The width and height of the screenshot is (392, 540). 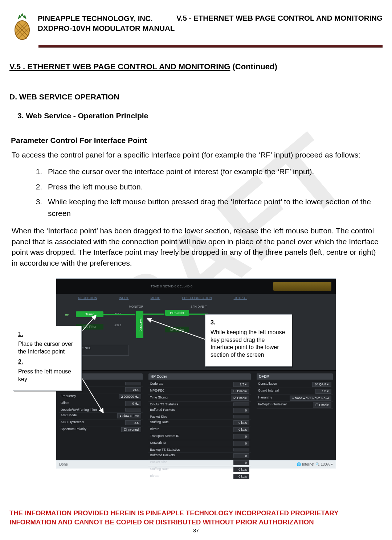 What do you see at coordinates (210, 208) in the screenshot?
I see `step-3: While keeping the left mouse button pres…` at bounding box center [210, 208].